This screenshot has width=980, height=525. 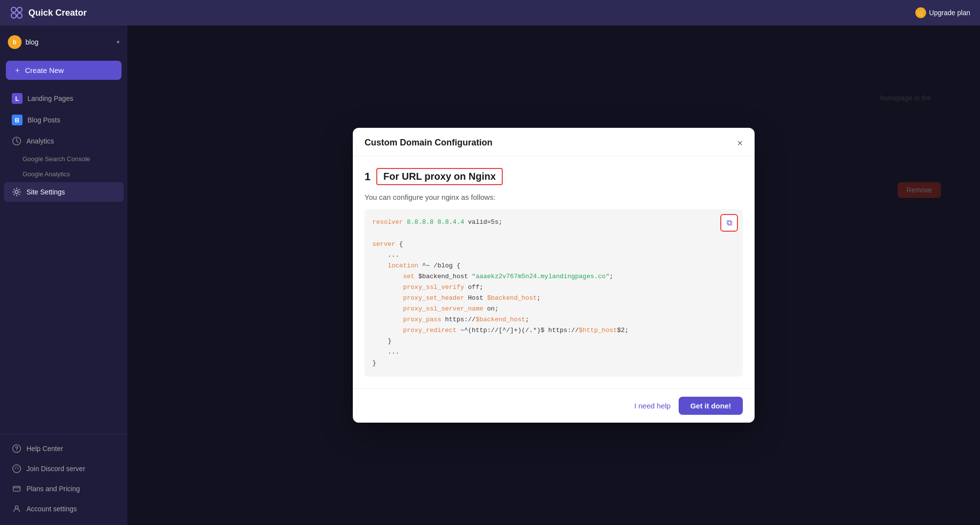 I want to click on sidebar-label-analytics: Analytics, so click(x=40, y=141).